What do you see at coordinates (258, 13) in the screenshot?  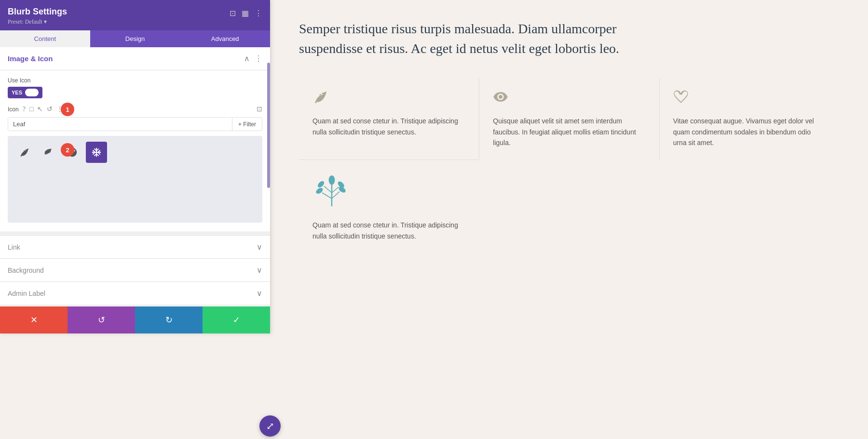 I see `more-icon: ⋮` at bounding box center [258, 13].